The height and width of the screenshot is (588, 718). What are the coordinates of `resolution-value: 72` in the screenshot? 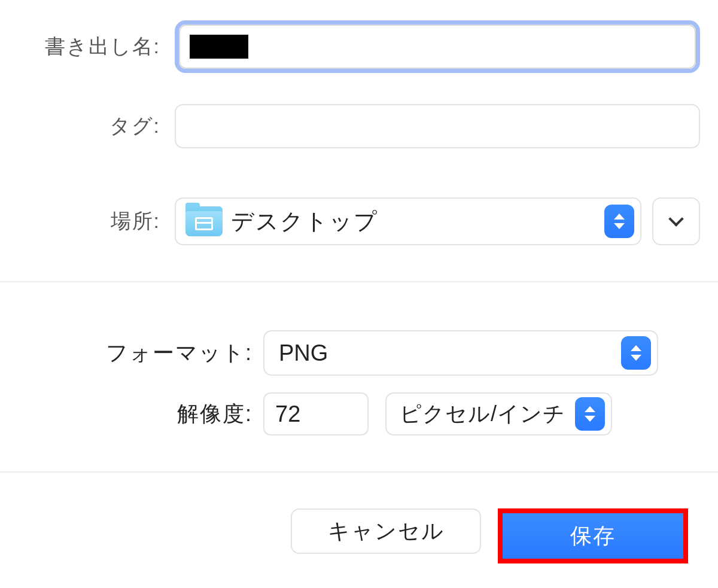 It's located at (288, 414).